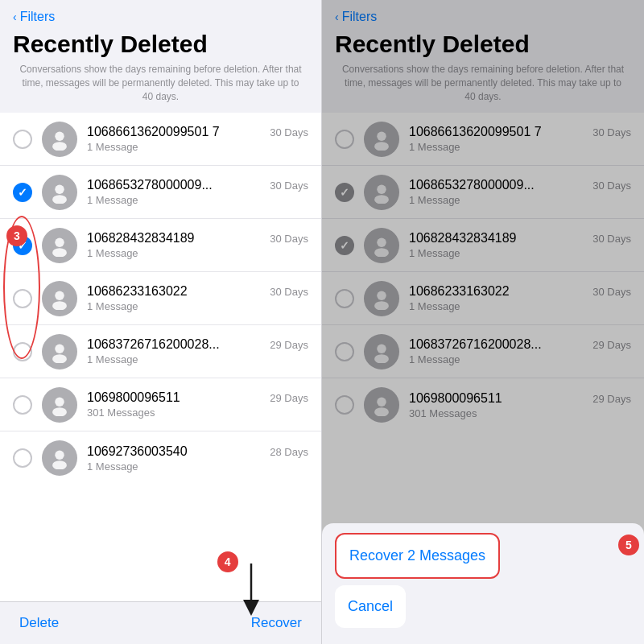  What do you see at coordinates (198, 459) in the screenshot?
I see `item-info: 10692736003540 28 Days 1 Message` at bounding box center [198, 459].